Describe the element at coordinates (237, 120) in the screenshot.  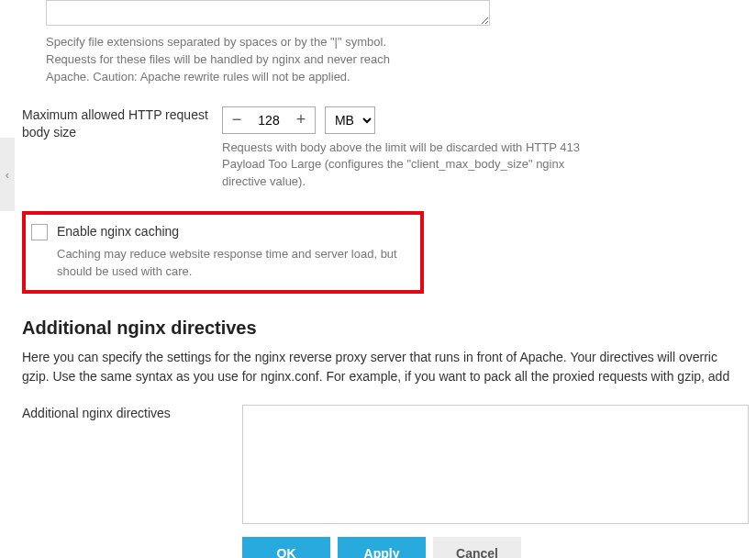
I see `stepper-decrement-button: −` at that location.